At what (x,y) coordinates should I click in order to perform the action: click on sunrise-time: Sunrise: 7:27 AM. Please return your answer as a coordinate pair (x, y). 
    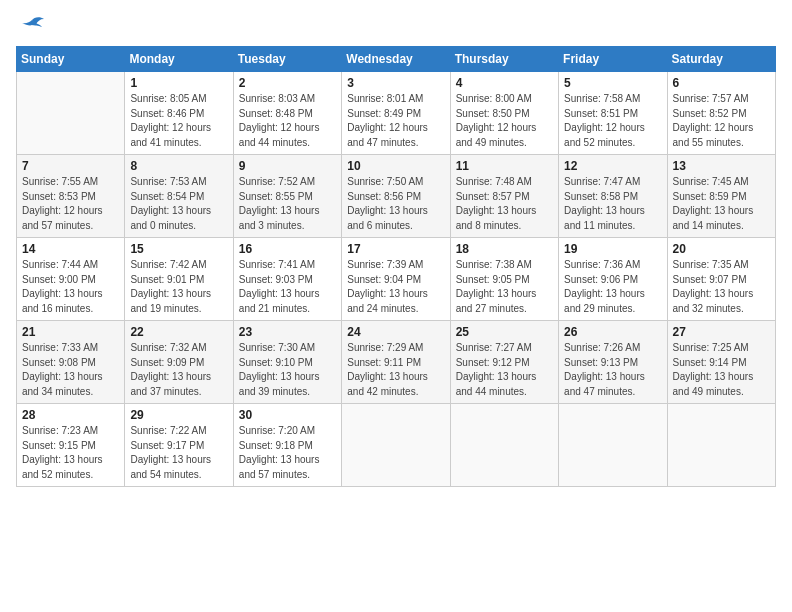
    Looking at the image, I should click on (494, 348).